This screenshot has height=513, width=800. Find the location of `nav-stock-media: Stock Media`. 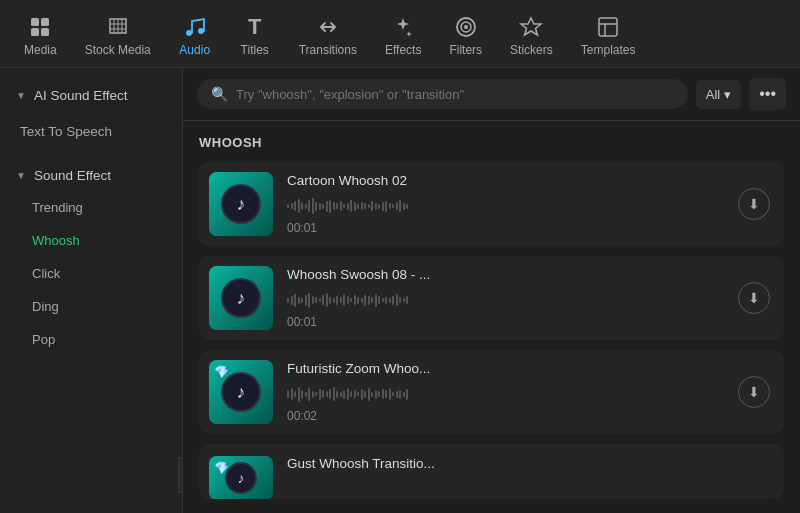

nav-stock-media: Stock Media is located at coordinates (118, 37).